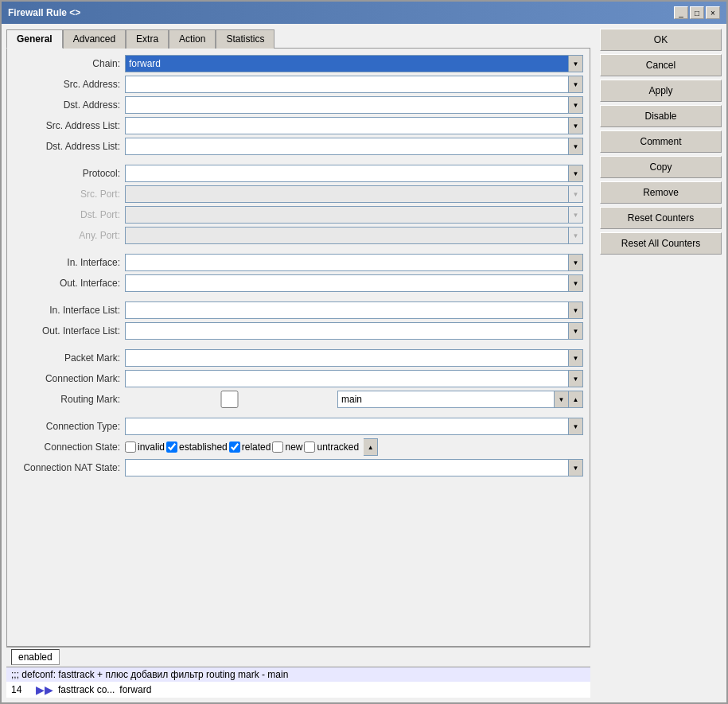  What do you see at coordinates (713, 13) in the screenshot?
I see `close-button: ×` at bounding box center [713, 13].